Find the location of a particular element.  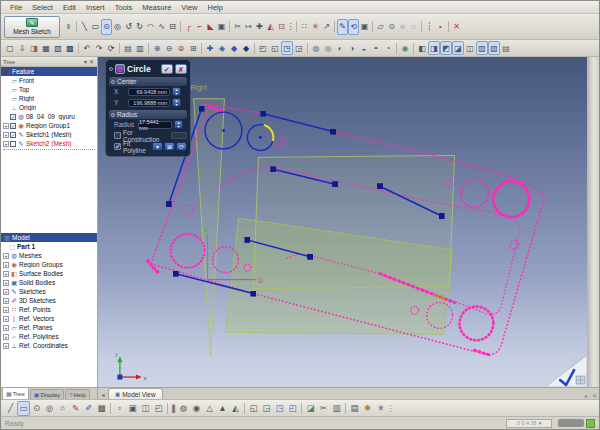

menu-item: Tools is located at coordinates (124, 8).